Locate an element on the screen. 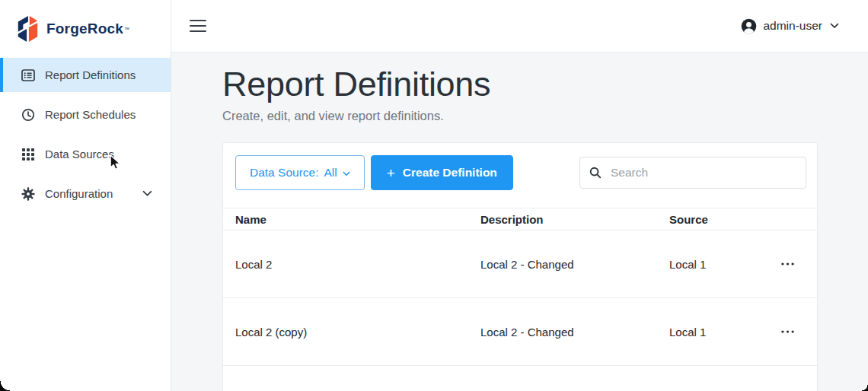 The width and height of the screenshot is (868, 391). sidebar-item-report-schedules: Report Schedules is located at coordinates (85, 114).